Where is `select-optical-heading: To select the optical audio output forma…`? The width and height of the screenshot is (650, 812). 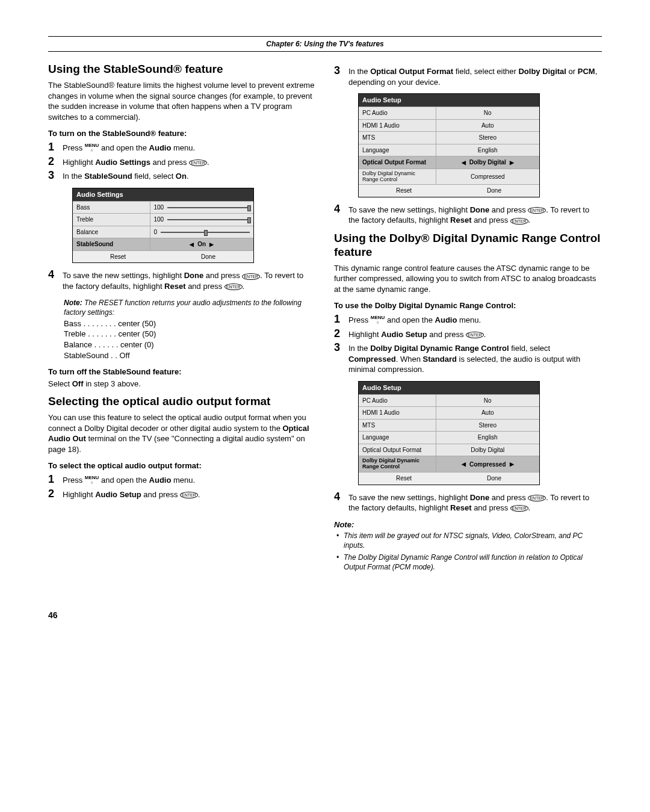
select-optical-heading: To select the optical audio output forma… is located at coordinates (182, 466).